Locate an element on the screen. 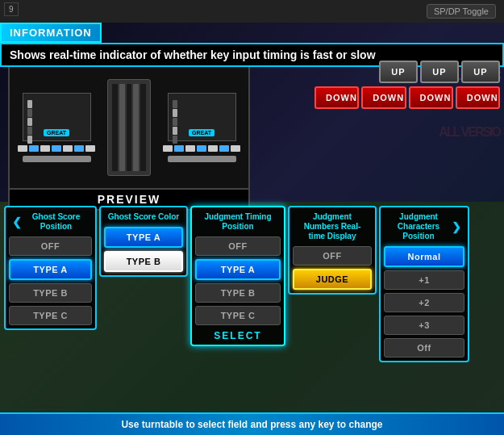 The width and height of the screenshot is (504, 435). judgment-timing-off-btn: OFF is located at coordinates (238, 246).